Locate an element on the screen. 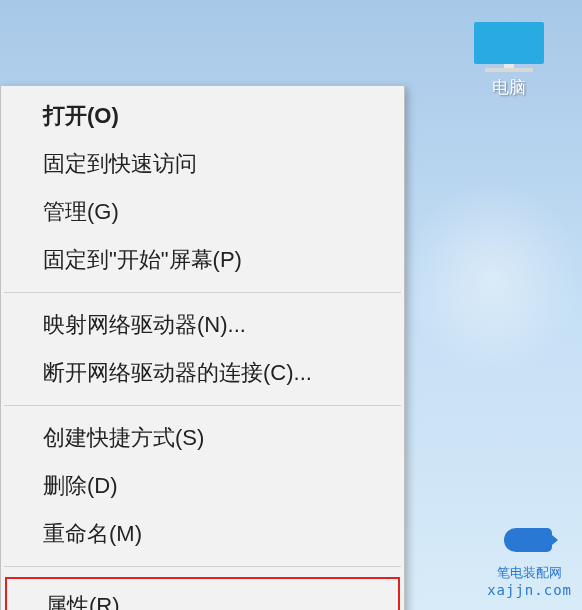 The width and height of the screenshot is (582, 610). desktop-icon-label: 电脑 is located at coordinates (509, 88).